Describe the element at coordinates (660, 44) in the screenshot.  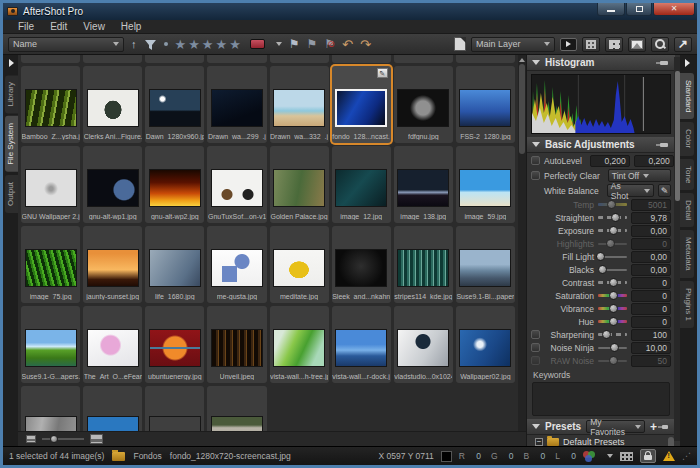
I see `zoom-button` at that location.